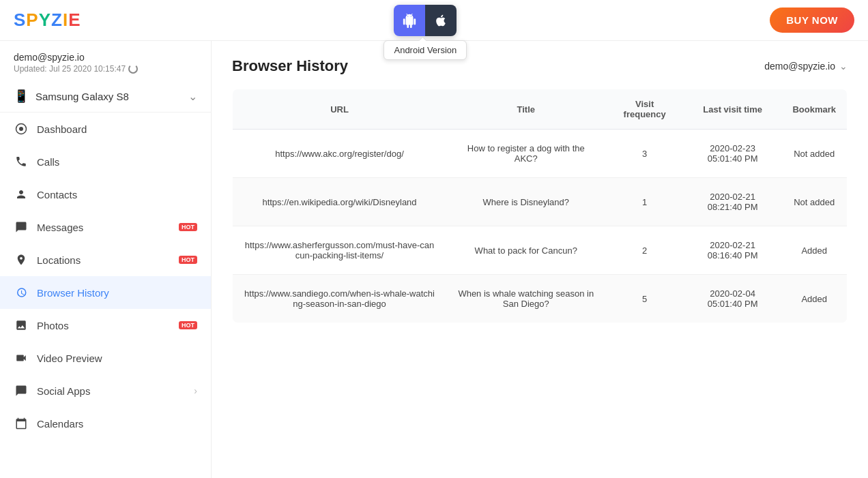  I want to click on user-updated: Updated: Jul 25 2020 10:15:47, so click(105, 69).